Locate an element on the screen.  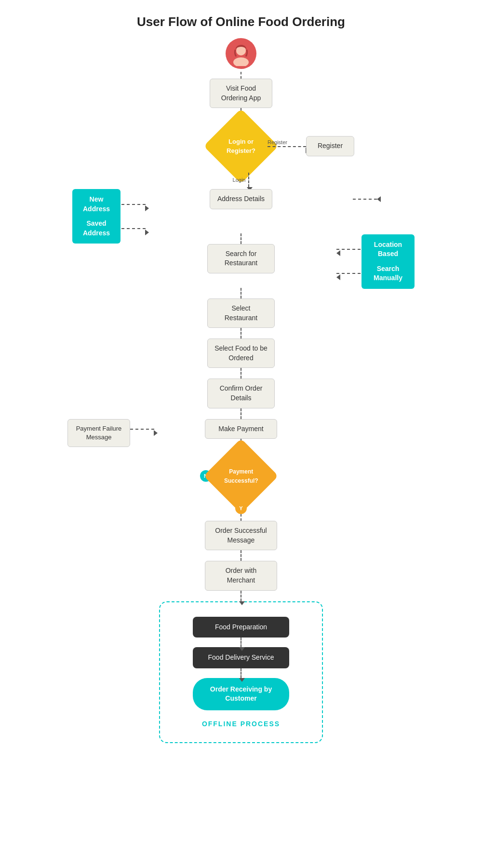
select-food-box: Select Food to be Ordered is located at coordinates (241, 353).